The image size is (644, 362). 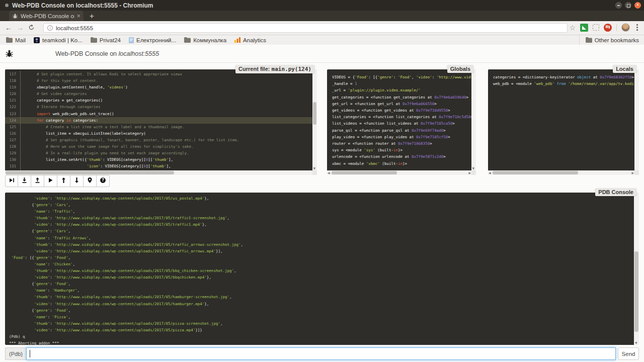 What do you see at coordinates (159, 134) in the screenshot?
I see `code-line-126: 126 list_item = xbmcgui.ListItem(label=c…` at bounding box center [159, 134].